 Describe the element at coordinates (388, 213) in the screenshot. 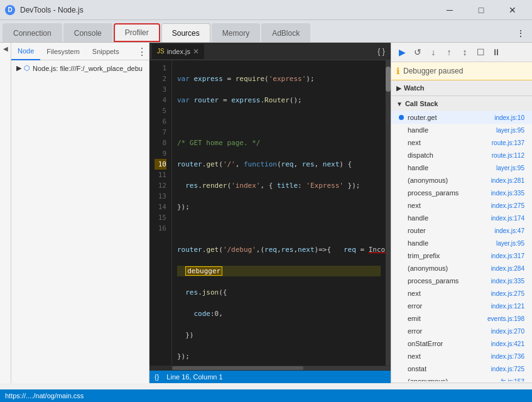

I see `editor-scrollbar` at that location.